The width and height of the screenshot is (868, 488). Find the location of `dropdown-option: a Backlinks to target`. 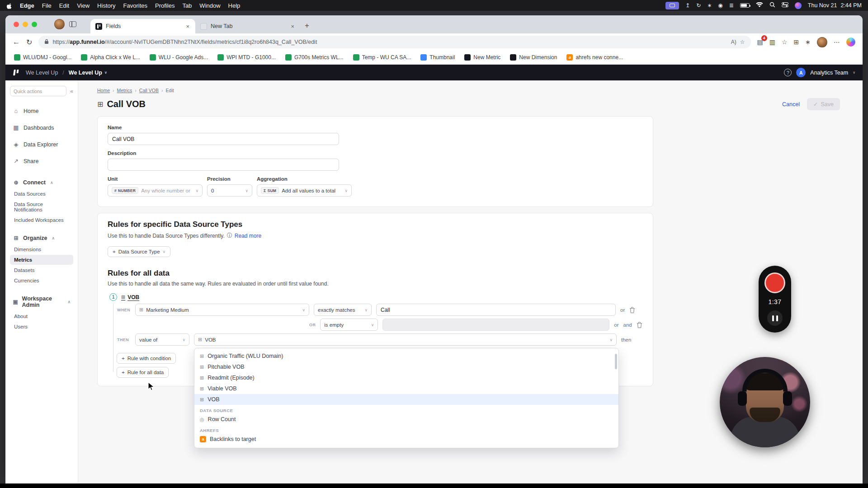

dropdown-option: a Backlinks to target is located at coordinates (406, 439).